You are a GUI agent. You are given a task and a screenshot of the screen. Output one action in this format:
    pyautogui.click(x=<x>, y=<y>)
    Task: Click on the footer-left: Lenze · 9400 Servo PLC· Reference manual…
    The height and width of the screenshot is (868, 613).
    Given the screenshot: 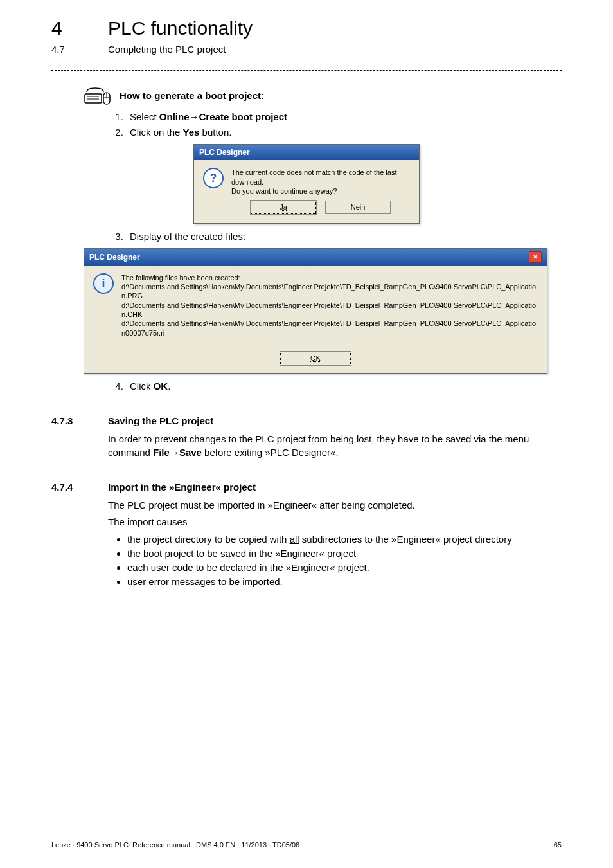 What is the action you would take?
    pyautogui.click(x=175, y=845)
    